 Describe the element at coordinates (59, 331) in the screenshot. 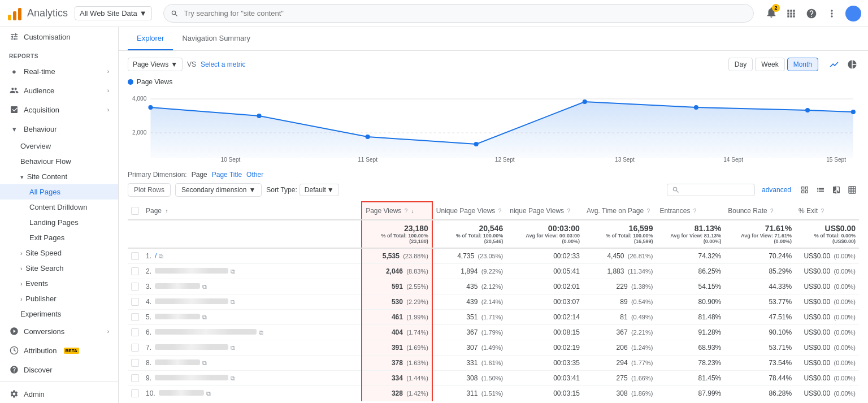

I see `sidebar-item-conversions: Conversions ›` at that location.